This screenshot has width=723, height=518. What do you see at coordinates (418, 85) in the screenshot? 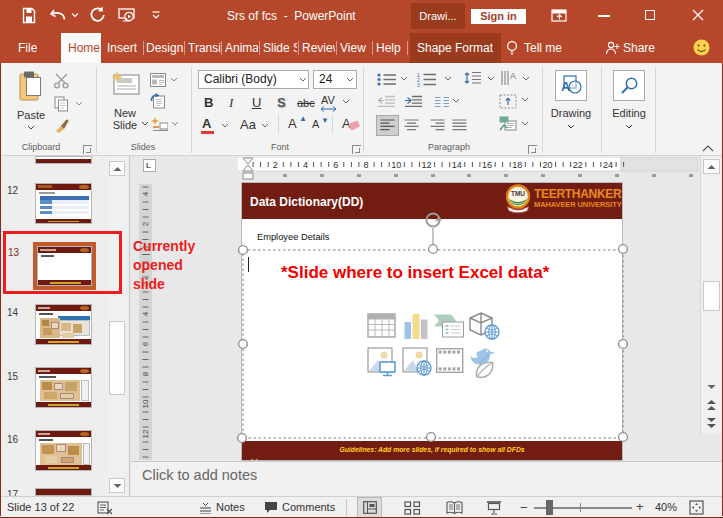
I see `svg-text: 3` at bounding box center [418, 85].